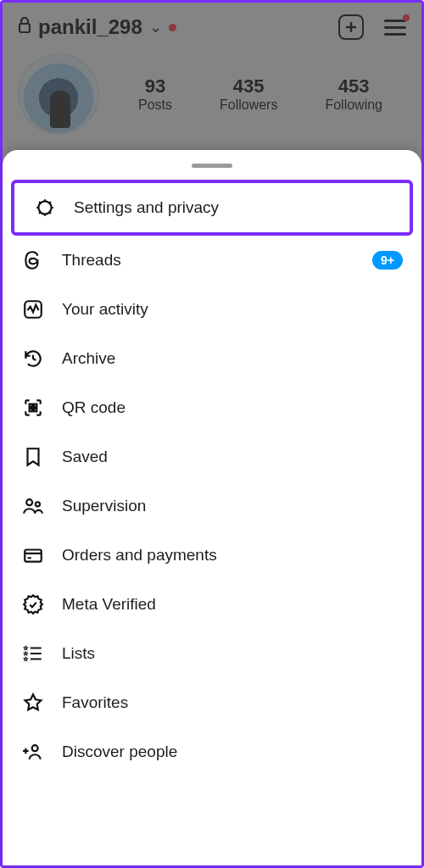 The image size is (424, 868). Describe the element at coordinates (33, 752) in the screenshot. I see `discover-people-icon` at that location.